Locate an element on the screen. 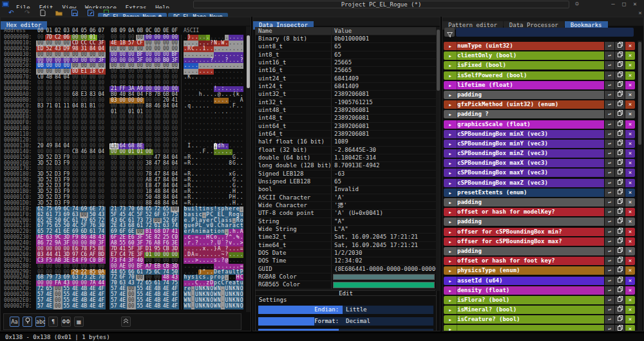  bookmark-row: ▶physicsType (enum)↩× is located at coordinates (540, 270).